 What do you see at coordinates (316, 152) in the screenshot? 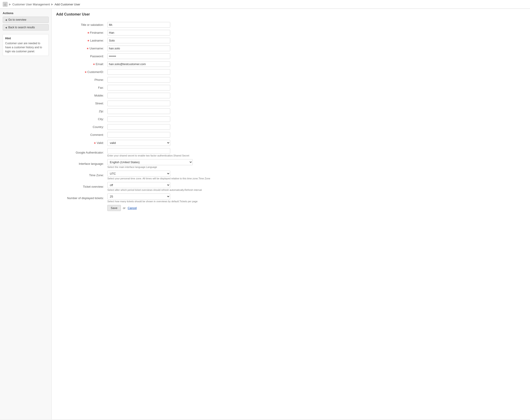
I see `google-auth-field: Enter your shared secret to enable two f…` at bounding box center [316, 152].